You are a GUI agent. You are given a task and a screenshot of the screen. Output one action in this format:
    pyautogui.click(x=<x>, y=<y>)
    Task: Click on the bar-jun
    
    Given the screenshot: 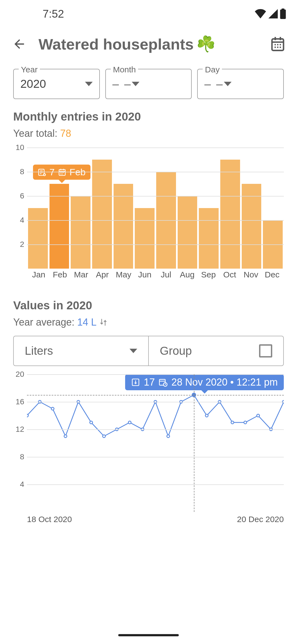 What is the action you would take?
    pyautogui.click(x=145, y=238)
    